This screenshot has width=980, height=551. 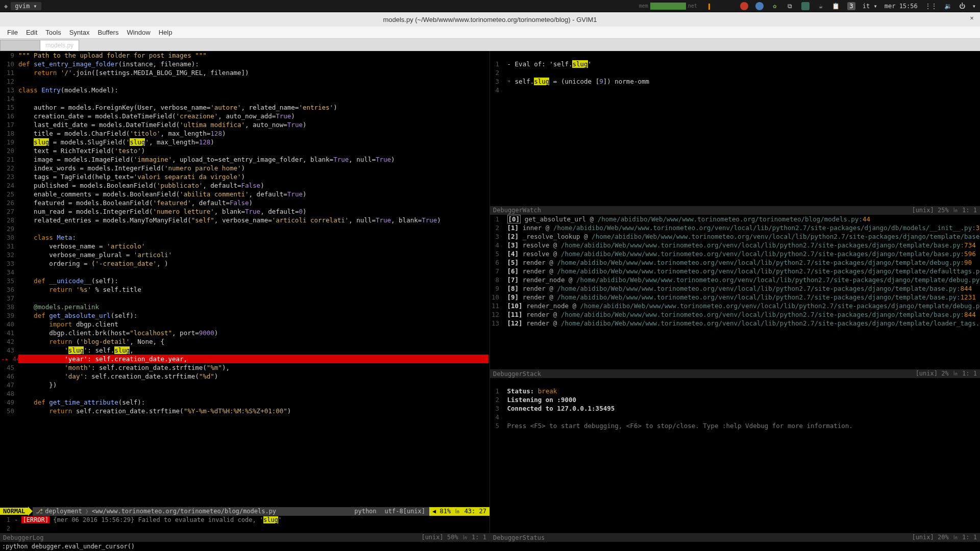 What do you see at coordinates (775, 6) in the screenshot?
I see `tray-sync-icon: ✿` at bounding box center [775, 6].